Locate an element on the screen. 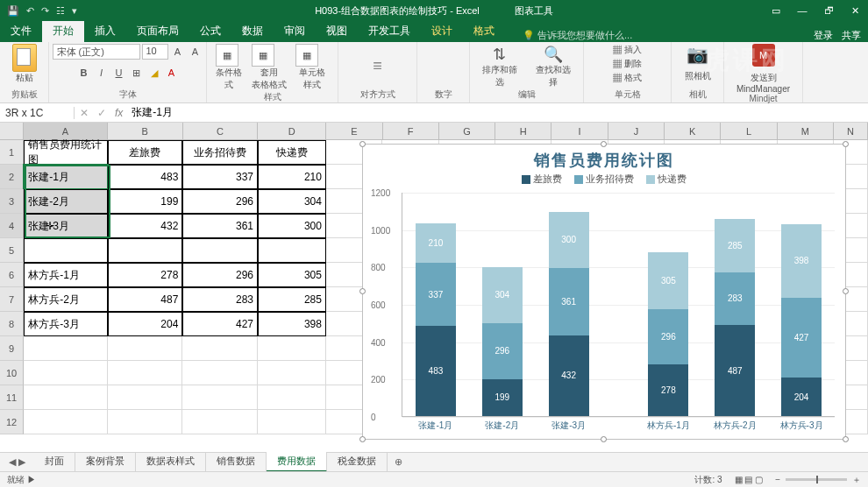 Image resolution: width=868 pixels, height=487 pixels. underline-button: U is located at coordinates (119, 73).